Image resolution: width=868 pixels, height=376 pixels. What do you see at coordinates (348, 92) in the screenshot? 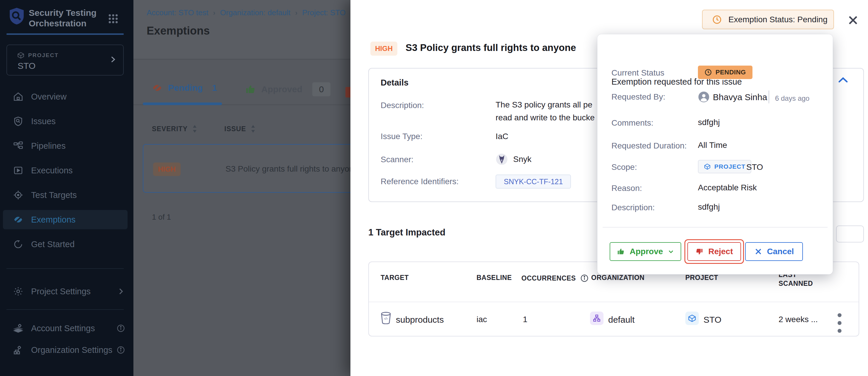
I see `tab-rejected-cut-icon` at bounding box center [348, 92].